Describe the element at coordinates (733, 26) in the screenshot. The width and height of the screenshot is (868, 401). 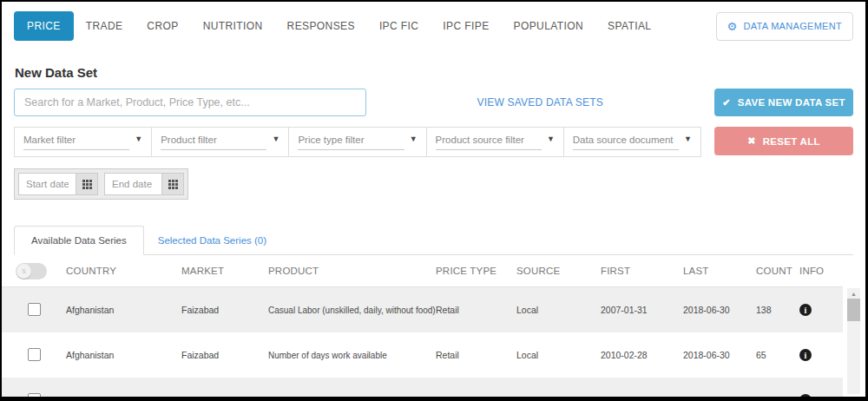
I see `gear-icon: ⚙` at that location.